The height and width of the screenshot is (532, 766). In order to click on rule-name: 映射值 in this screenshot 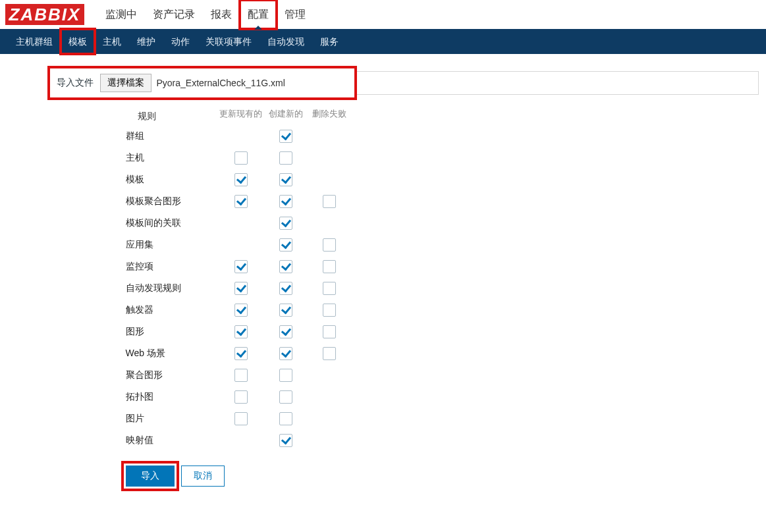, I will do `click(172, 440)`.